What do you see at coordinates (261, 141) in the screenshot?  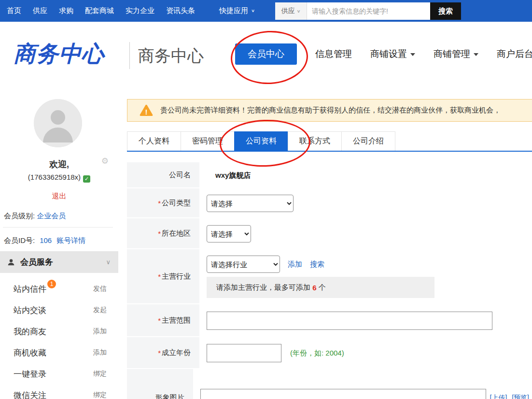 I see `tab-company-info: 公司资料` at bounding box center [261, 141].